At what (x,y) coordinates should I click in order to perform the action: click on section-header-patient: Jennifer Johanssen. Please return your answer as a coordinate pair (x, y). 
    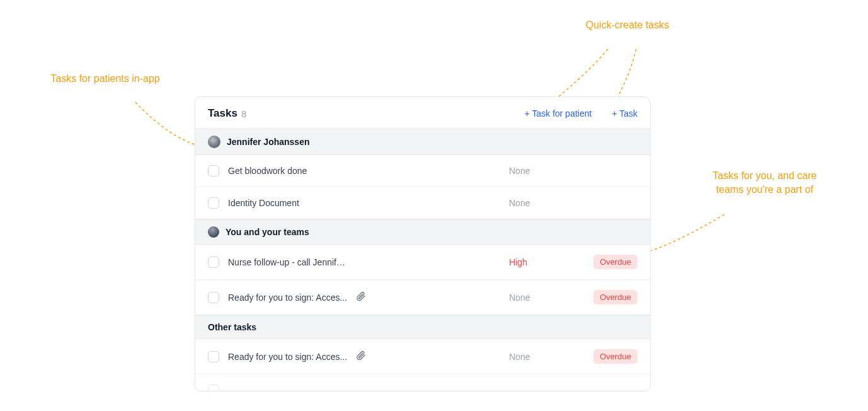
    Looking at the image, I should click on (423, 142).